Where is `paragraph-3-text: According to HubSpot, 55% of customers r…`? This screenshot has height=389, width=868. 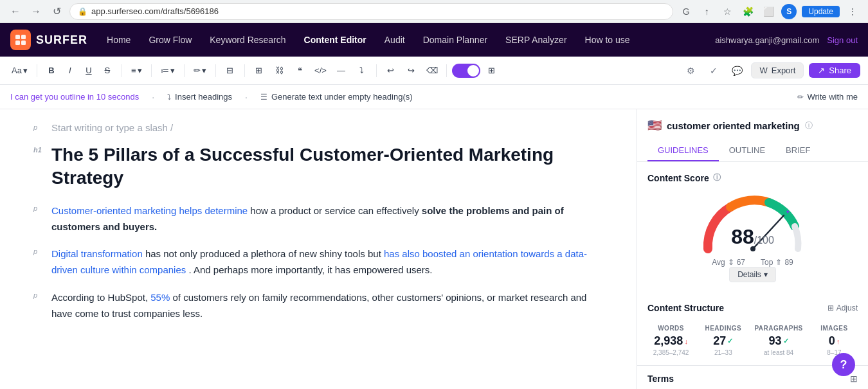
paragraph-3-text: According to HubSpot, 55% of customers r… is located at coordinates (325, 306).